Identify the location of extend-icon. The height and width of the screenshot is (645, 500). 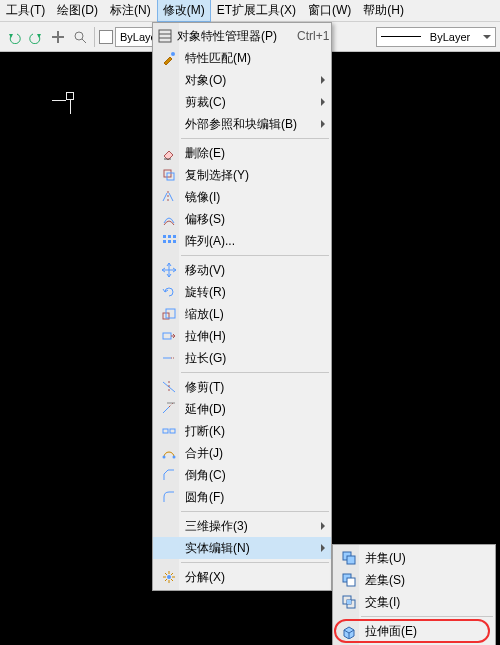
(169, 409).